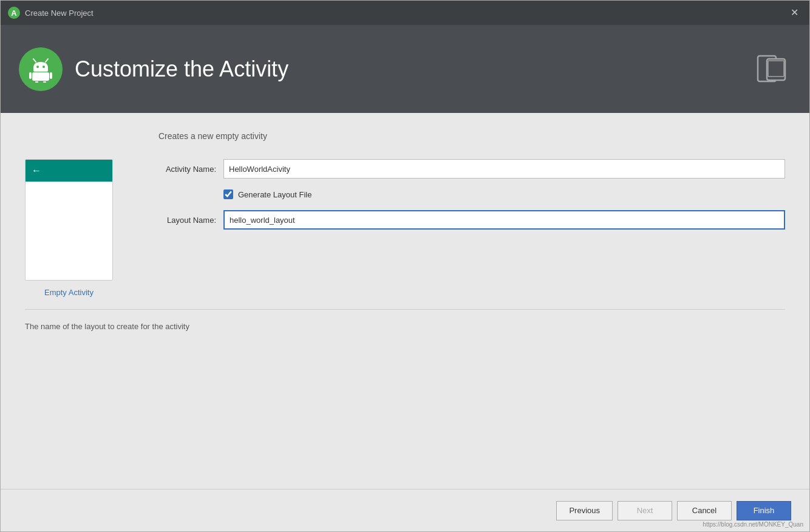  Describe the element at coordinates (274, 194) in the screenshot. I see `generate-layout-label: Generate Layout File` at that location.